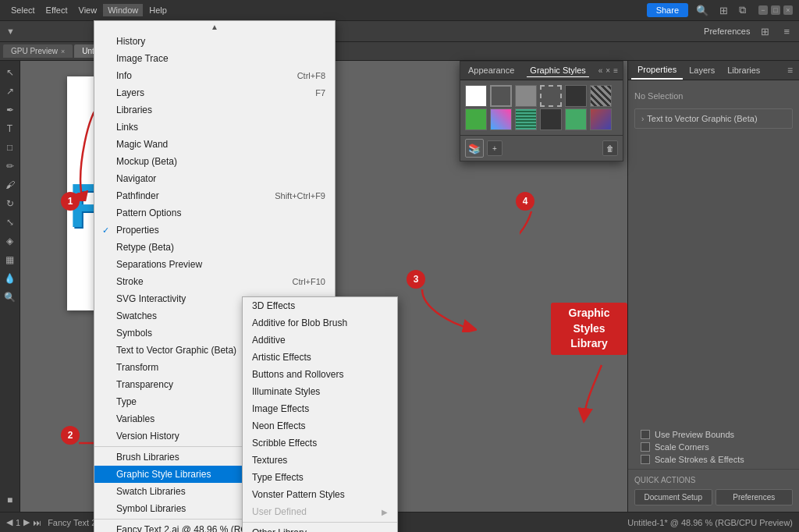 The image size is (799, 532). I want to click on tab-libraries: Libraries, so click(744, 70).